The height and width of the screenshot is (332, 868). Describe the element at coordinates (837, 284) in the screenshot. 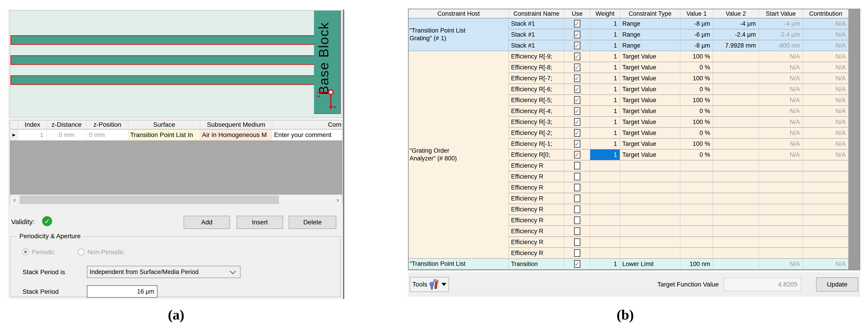

I see `update-button: Update` at that location.